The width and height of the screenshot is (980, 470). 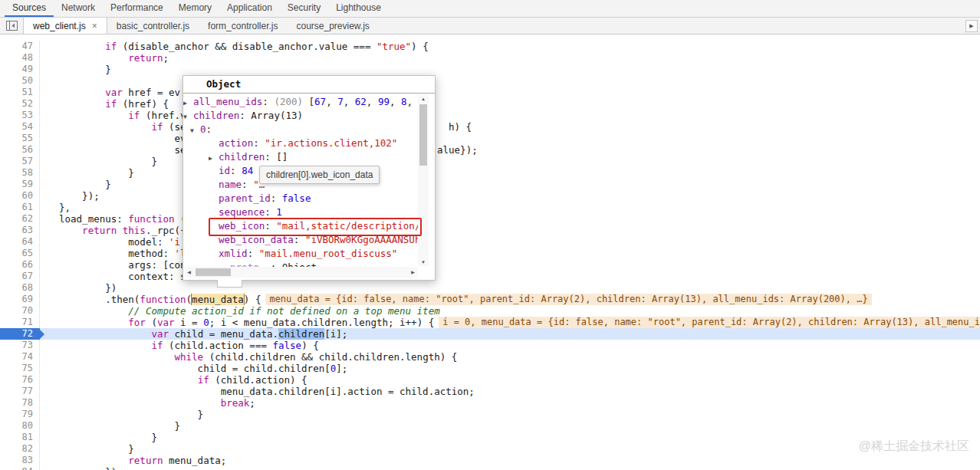 What do you see at coordinates (250, 8) in the screenshot?
I see `panel-tab-application: Application` at bounding box center [250, 8].